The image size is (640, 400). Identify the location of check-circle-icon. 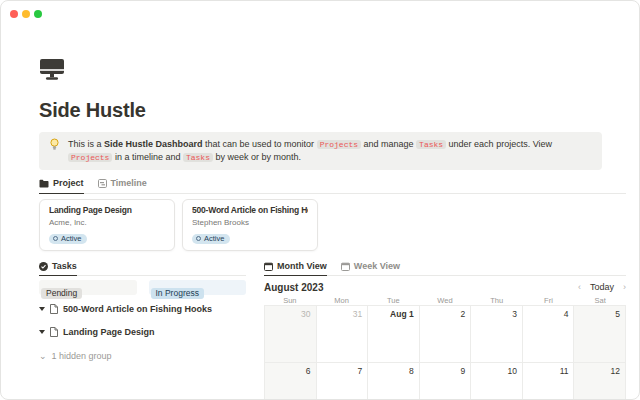
(44, 266).